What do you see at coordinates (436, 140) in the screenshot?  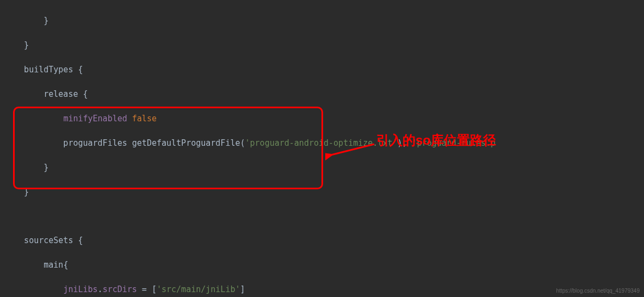 I see `annotation-label: 引入的so库位置路径` at bounding box center [436, 140].